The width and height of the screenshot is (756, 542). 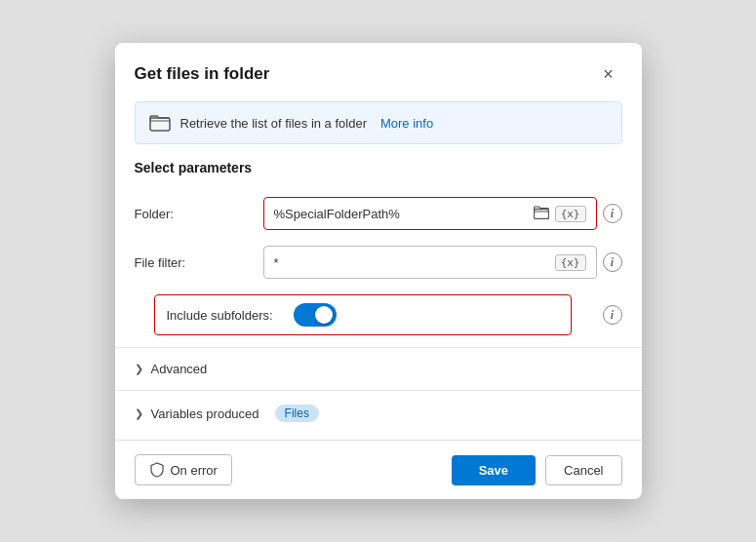 What do you see at coordinates (443, 213) in the screenshot?
I see `folder-input-wrapper: {x} i` at bounding box center [443, 213].